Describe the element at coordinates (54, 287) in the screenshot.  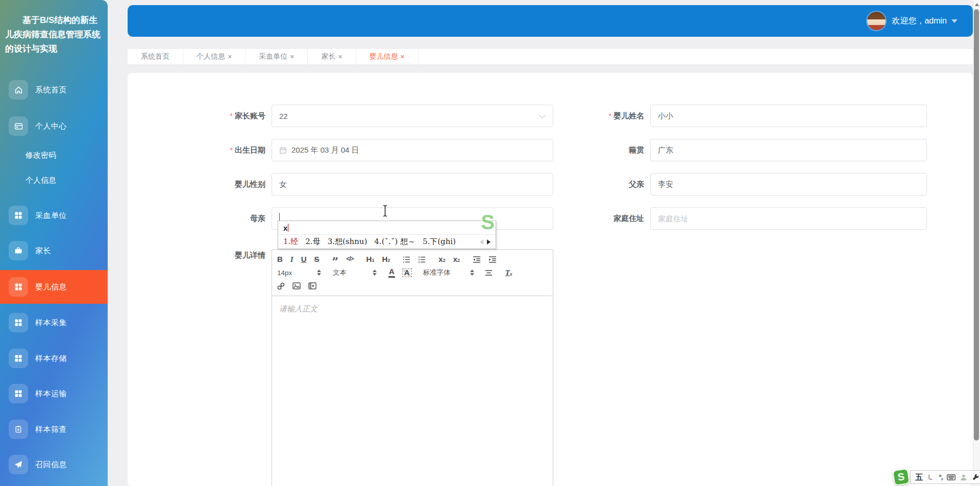
I see `sidebar-item-baby-info: 婴儿信息` at that location.